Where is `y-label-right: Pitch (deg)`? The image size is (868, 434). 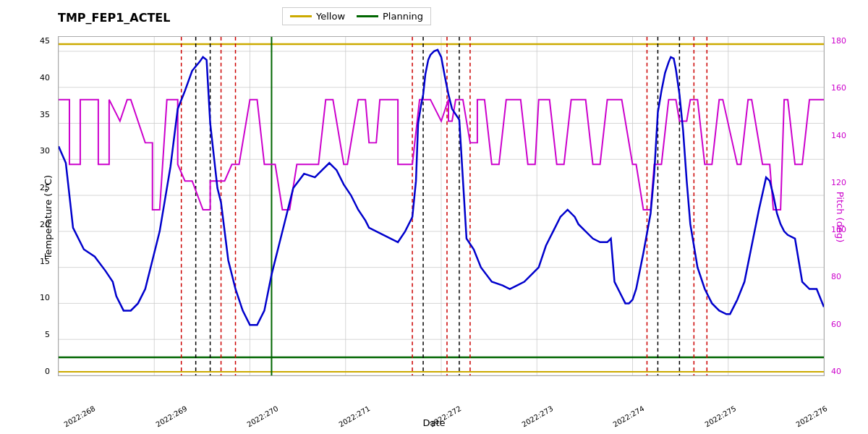 y-label-right: Pitch (deg) is located at coordinates (839, 217).